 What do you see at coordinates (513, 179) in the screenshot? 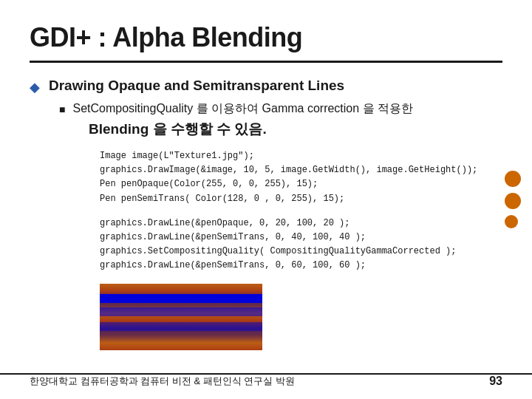
I see `circle-top` at bounding box center [513, 179].